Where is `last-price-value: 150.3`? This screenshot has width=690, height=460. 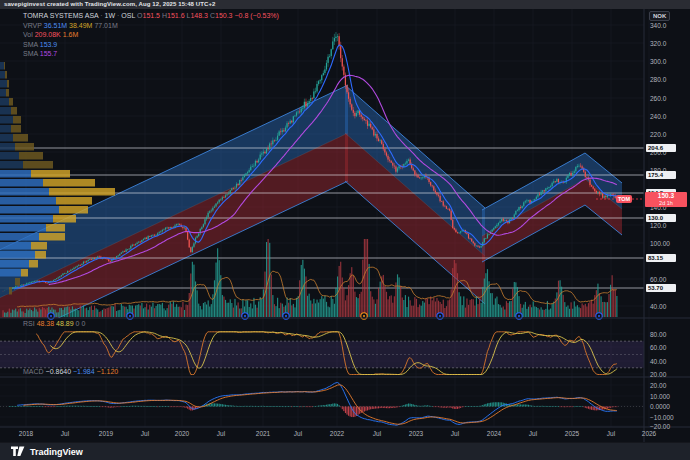
last-price-value: 150.3 is located at coordinates (666, 196).